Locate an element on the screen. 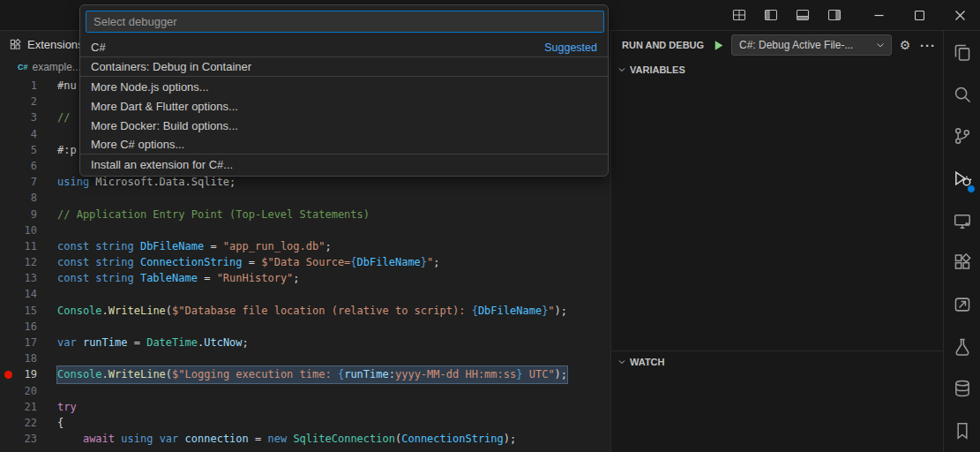 Image resolution: width=980 pixels, height=452 pixels. code-text: const string DbFileName = "app_run_log.d… is located at coordinates (194, 246).